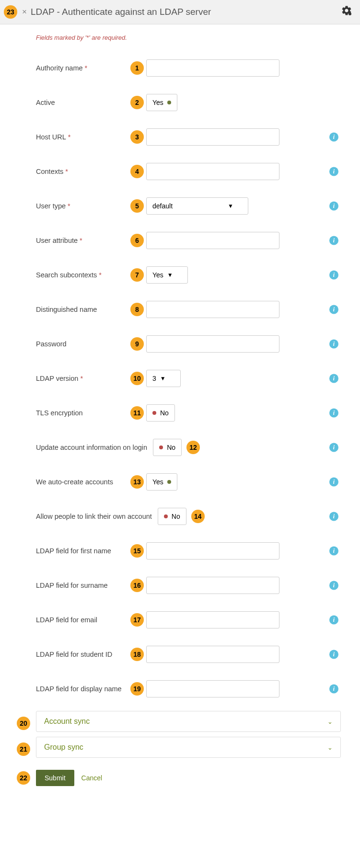 This screenshot has height=868, width=360. I want to click on label-distinguished-name: Distinguished name, so click(66, 309).